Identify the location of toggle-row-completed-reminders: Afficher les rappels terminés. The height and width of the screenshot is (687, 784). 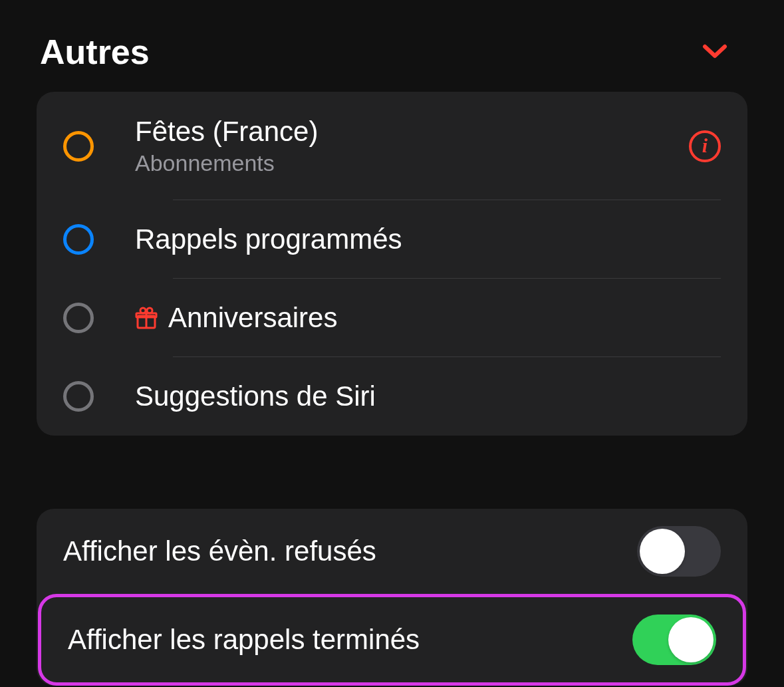
(392, 640).